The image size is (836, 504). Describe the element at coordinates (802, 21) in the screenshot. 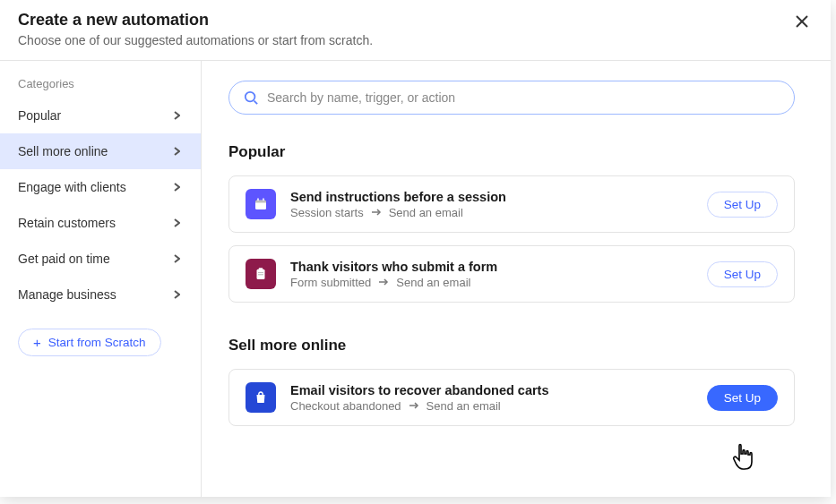

I see `close-icon` at that location.